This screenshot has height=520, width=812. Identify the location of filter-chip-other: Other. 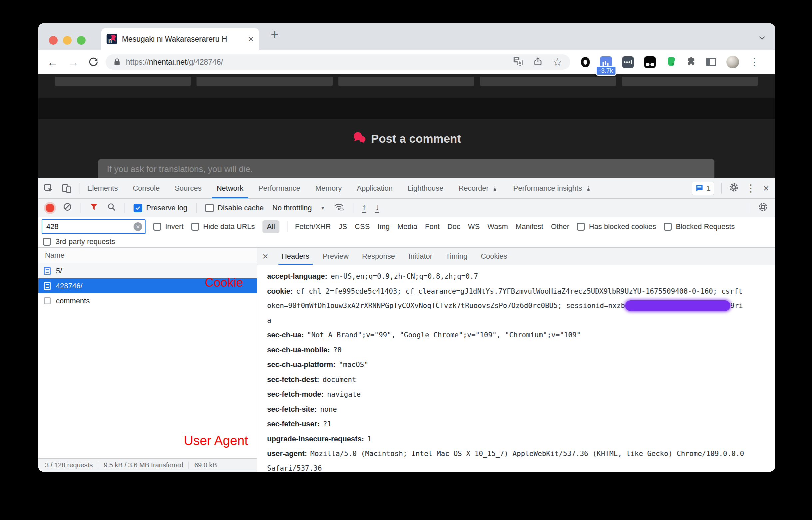
(560, 227).